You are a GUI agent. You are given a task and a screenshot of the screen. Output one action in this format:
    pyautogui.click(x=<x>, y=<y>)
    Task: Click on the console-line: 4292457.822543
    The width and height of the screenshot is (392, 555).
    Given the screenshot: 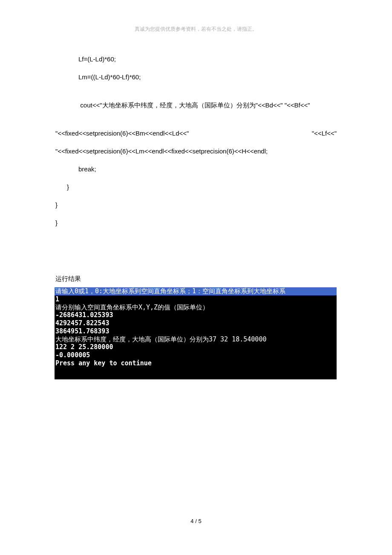 What is the action you would take?
    pyautogui.click(x=196, y=323)
    